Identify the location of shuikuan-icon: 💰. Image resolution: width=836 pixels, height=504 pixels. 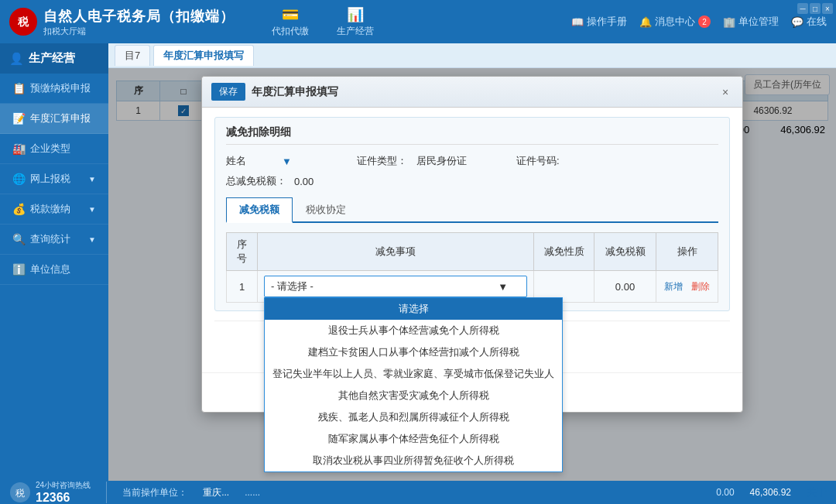
(19, 209).